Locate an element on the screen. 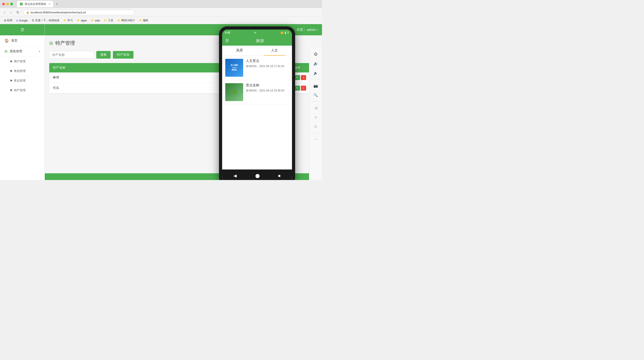 The image size is (644, 360). bookmark-web-label: web is located at coordinates (98, 20).